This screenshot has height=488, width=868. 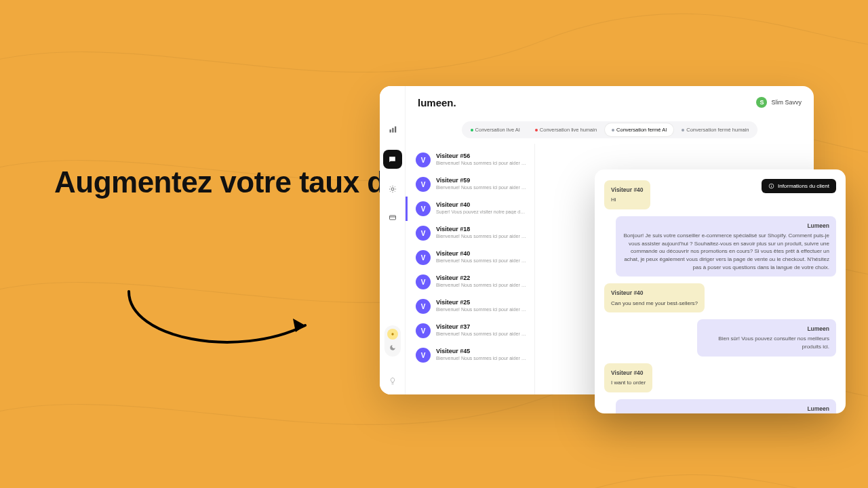 What do you see at coordinates (470, 258) in the screenshot?
I see `conversation-item: VVisiteur #40Bienvenue! Nous sommes ici …` at bounding box center [470, 258].